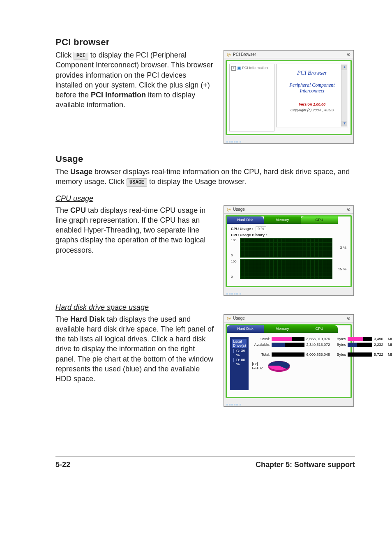  Describe the element at coordinates (288, 345) in the screenshot. I see `avail-bytes-bar` at that location.